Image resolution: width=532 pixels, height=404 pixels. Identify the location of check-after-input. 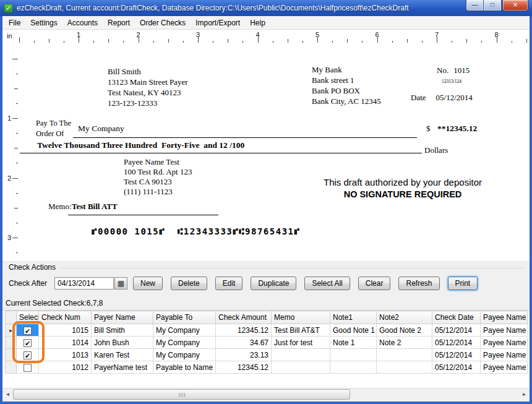
(84, 283).